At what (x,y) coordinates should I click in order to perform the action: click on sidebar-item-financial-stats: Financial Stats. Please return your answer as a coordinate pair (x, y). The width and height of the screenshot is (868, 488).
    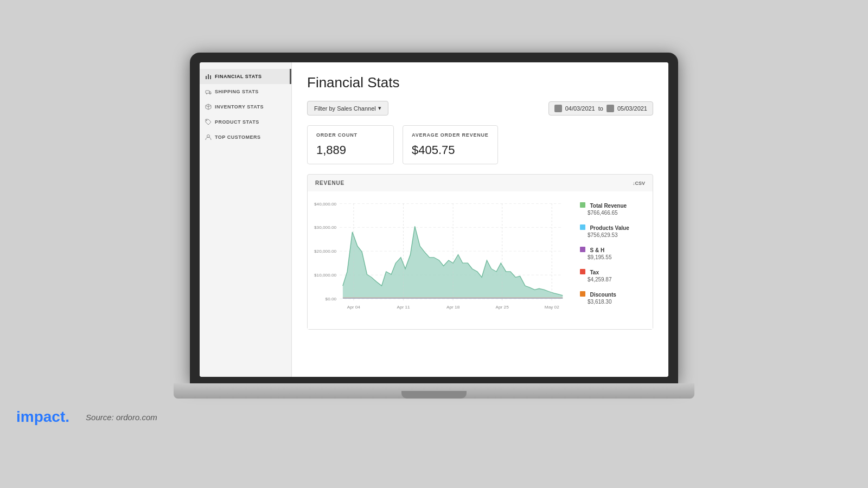
    Looking at the image, I should click on (245, 76).